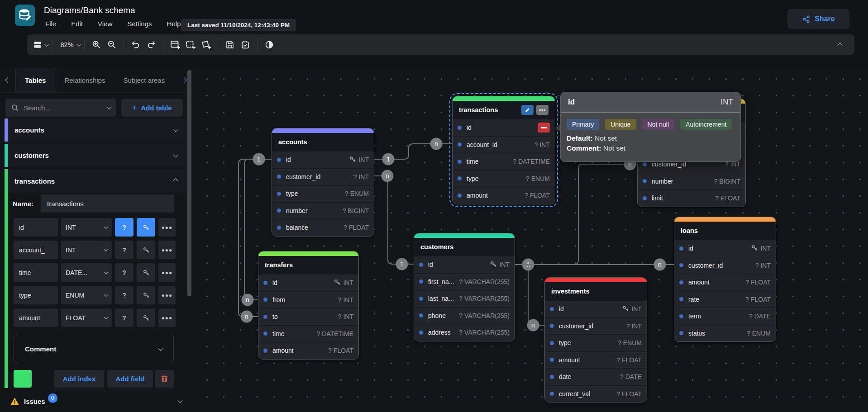 The image size is (868, 412). Describe the element at coordinates (36, 250) in the screenshot. I see `field-name-input: account_` at that location.